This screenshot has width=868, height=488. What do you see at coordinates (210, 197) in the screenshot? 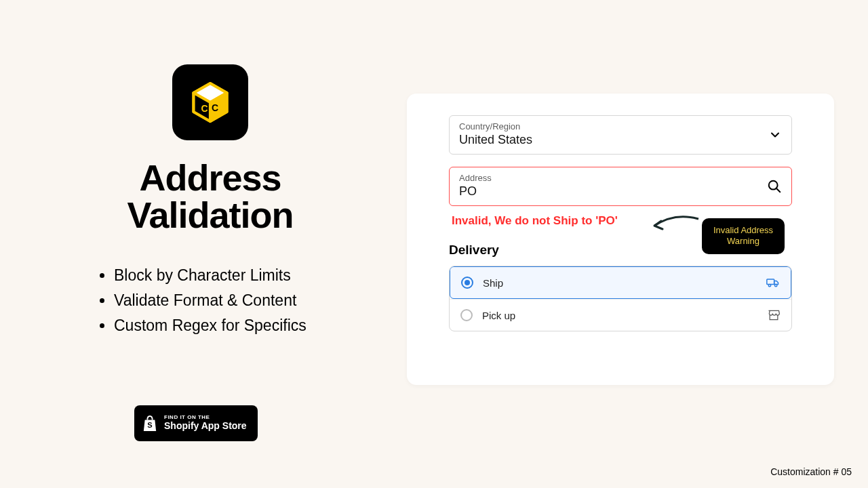
I see `page-title: Address Validation` at bounding box center [210, 197].